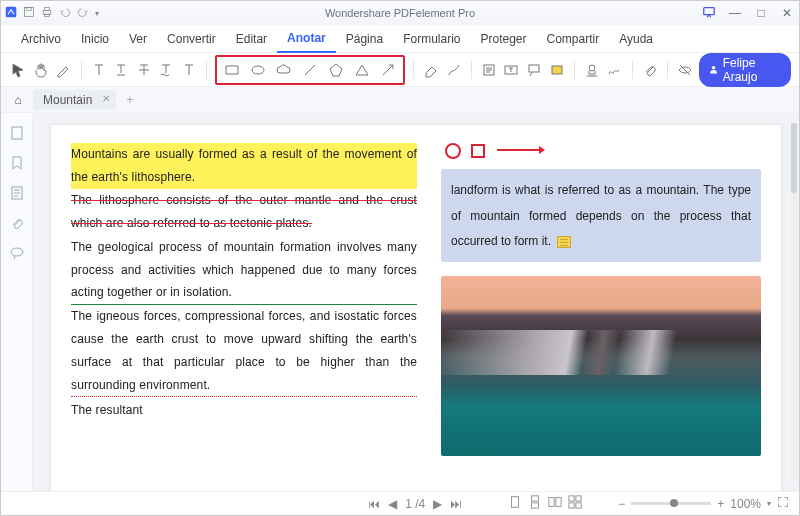 The image size is (800, 516). I want to click on menu-editar: Editar, so click(252, 39).